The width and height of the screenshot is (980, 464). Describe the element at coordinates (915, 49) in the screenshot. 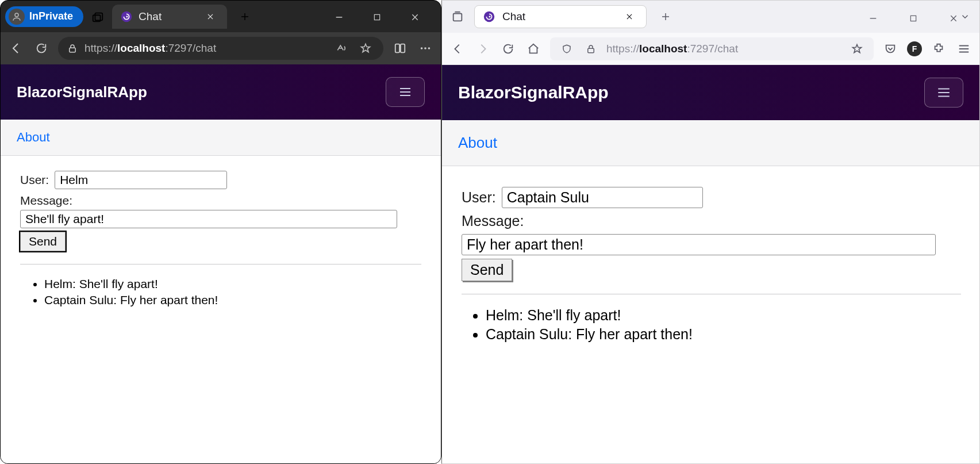

I see `profile-initial: F` at that location.